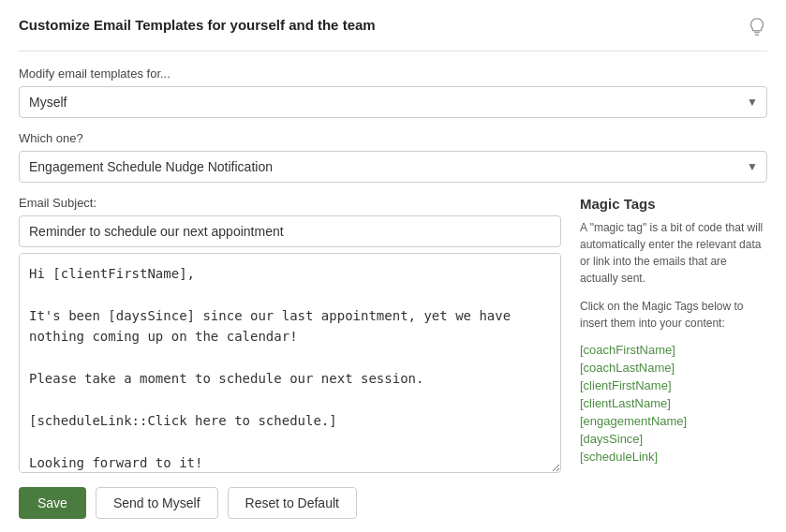 The image size is (786, 532). Describe the element at coordinates (674, 253) in the screenshot. I see `magic-tags-description-1: A "magic tag" is a bit of code that will…` at that location.